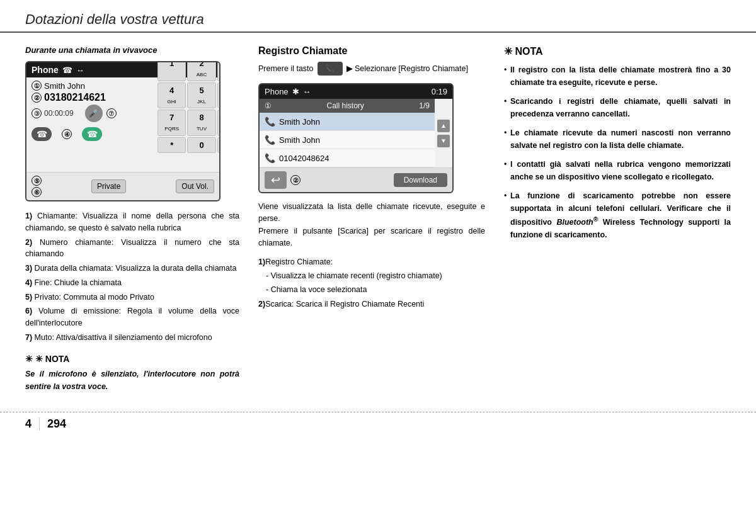 This screenshot has width=756, height=532. I want to click on nota-title-text-right: NOTA, so click(529, 52).